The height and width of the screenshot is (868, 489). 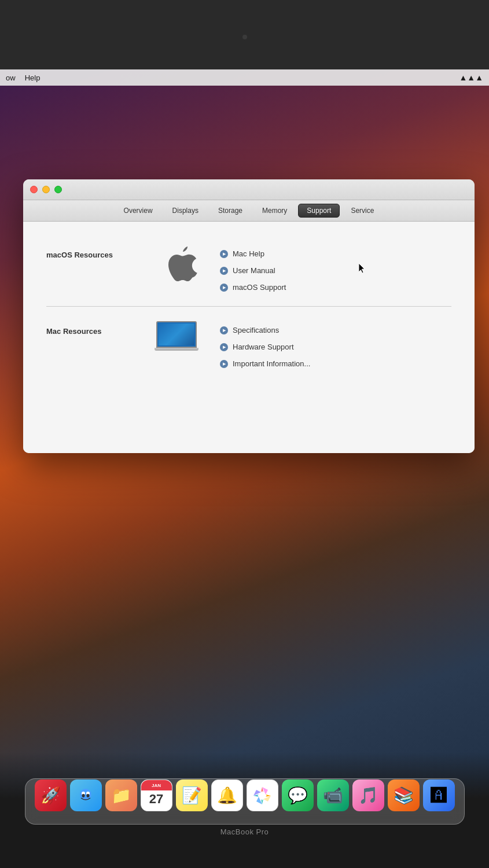 I want to click on hardware-support-arrow-icon, so click(x=224, y=347).